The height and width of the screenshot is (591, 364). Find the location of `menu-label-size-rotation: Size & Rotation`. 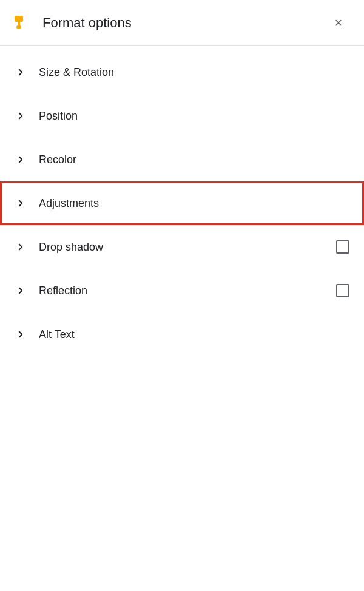

menu-label-size-rotation: Size & Rotation is located at coordinates (194, 73).